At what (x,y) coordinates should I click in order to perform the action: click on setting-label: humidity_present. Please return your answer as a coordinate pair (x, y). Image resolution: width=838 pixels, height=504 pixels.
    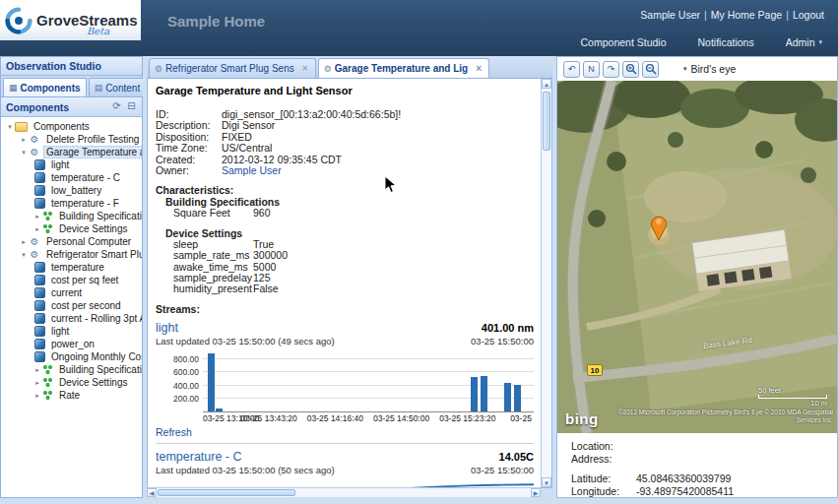
    Looking at the image, I should click on (213, 289).